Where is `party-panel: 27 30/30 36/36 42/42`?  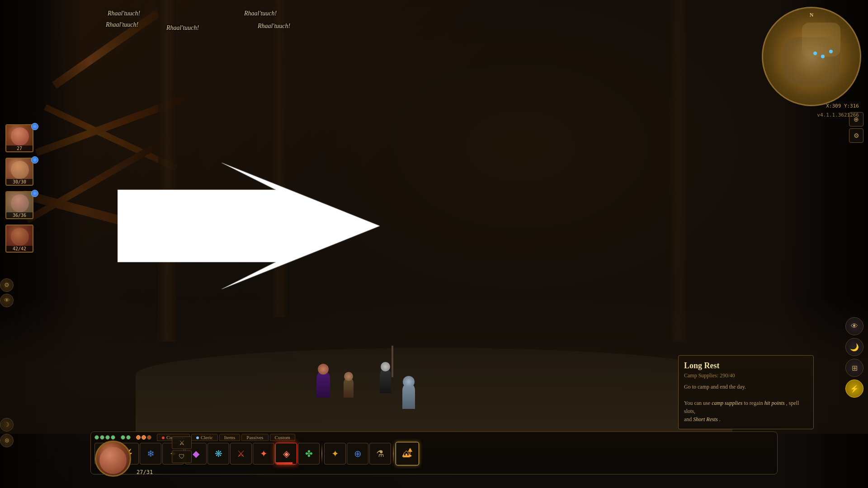
party-panel: 27 30/30 36/36 42/42 is located at coordinates (21, 190).